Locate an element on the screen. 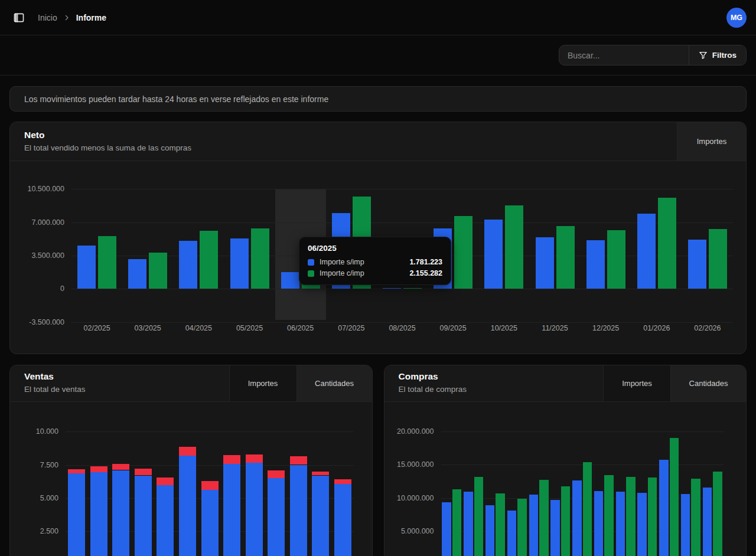 The width and height of the screenshot is (756, 556). avatar: MG is located at coordinates (737, 18).